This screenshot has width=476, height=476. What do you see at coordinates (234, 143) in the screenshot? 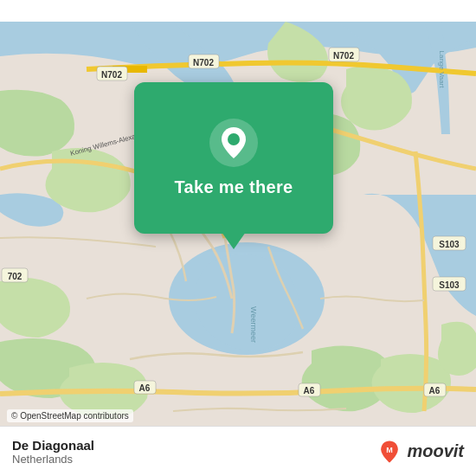
I see `location-pin-icon` at bounding box center [234, 143].